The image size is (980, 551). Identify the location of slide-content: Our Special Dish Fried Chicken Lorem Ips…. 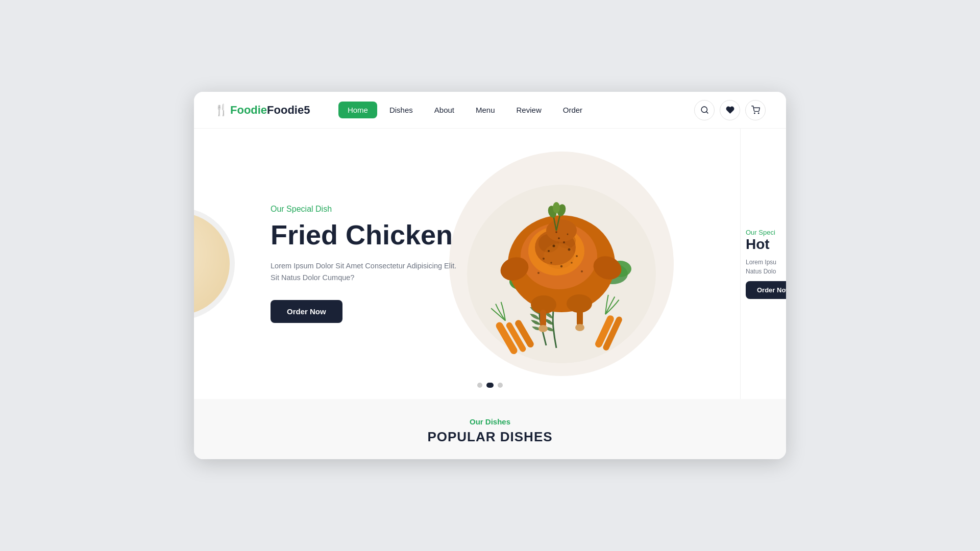
(368, 264).